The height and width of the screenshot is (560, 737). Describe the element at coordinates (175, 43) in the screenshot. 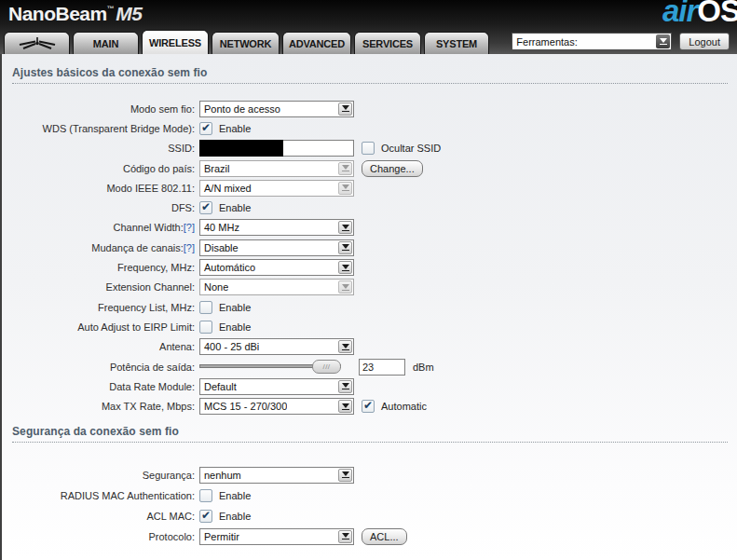

I see `tab-label: WIRELESS` at that location.